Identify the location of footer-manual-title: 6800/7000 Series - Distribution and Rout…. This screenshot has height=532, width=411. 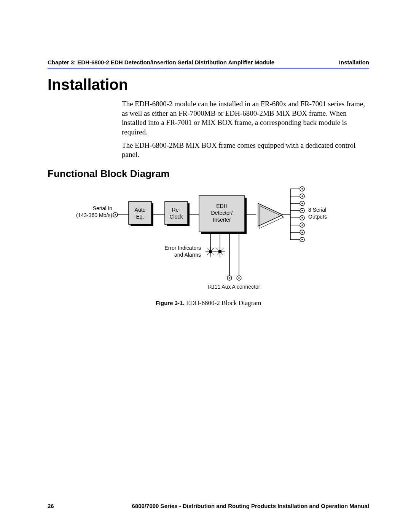
(250, 506).